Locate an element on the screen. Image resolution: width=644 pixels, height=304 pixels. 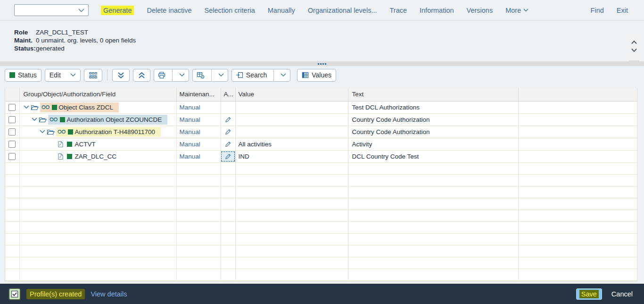
grid-settings-menu-arrow is located at coordinates (221, 76).